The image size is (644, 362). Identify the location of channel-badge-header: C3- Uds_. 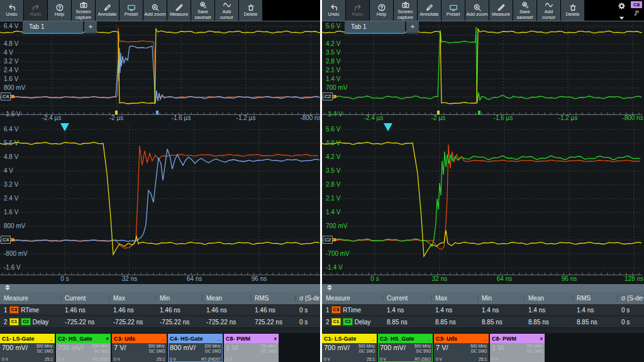
(462, 338).